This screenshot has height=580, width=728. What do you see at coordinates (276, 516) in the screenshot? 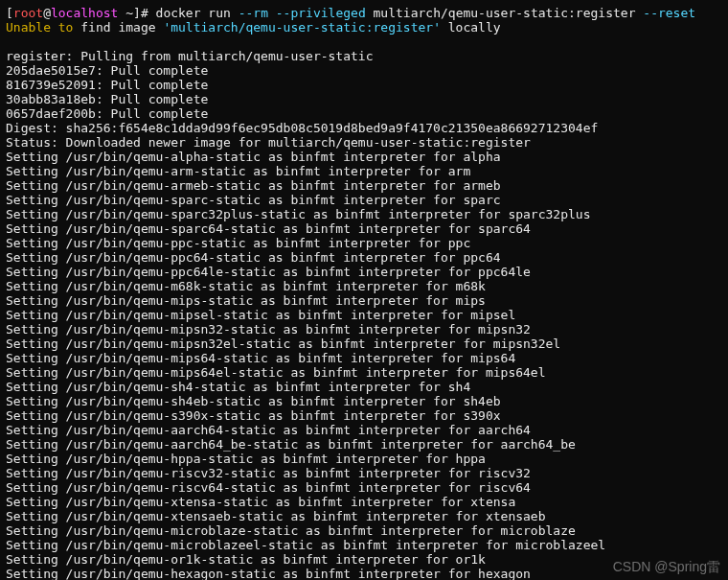
I see `setting-line: Setting /usr/bin/qemu-xtensaeb-static as…` at bounding box center [276, 516].